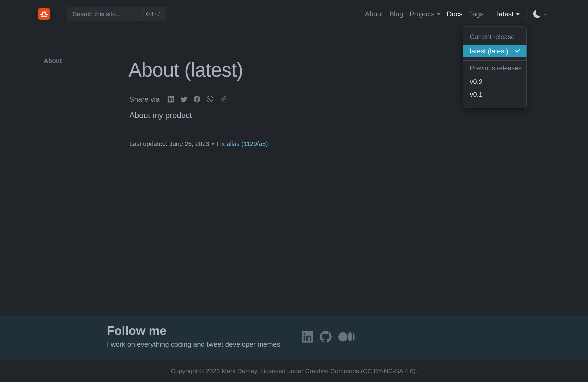 The height and width of the screenshot is (382, 588). Describe the element at coordinates (169, 144) in the screenshot. I see `last-updated-label: Last updated: June 26, 2023` at that location.